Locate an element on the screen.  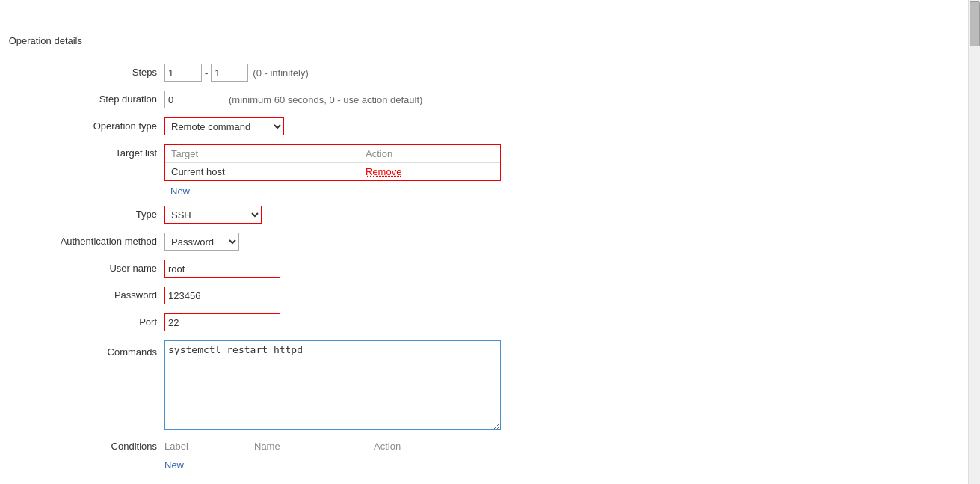
conditions-new-link: New is located at coordinates (177, 465).